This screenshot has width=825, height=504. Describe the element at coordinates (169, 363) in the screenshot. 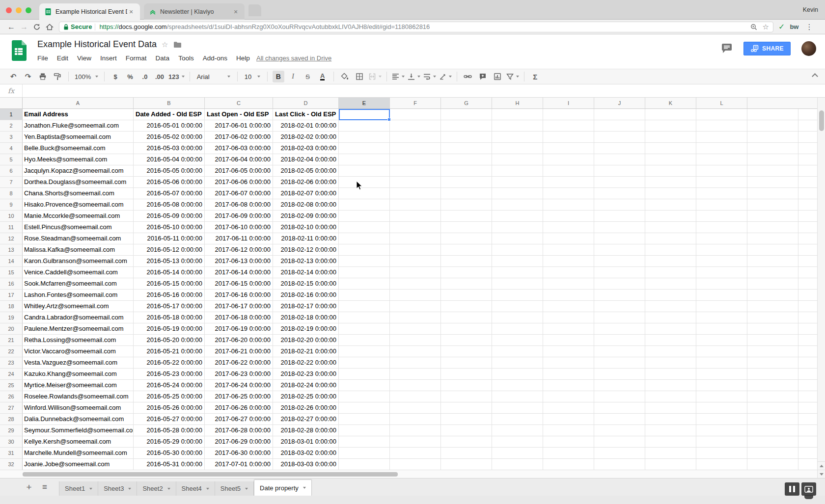

I see `cell-B23: 2016-05-22 0:00:00` at that location.